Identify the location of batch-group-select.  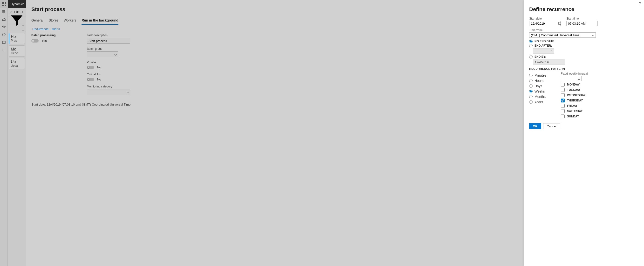
(102, 54).